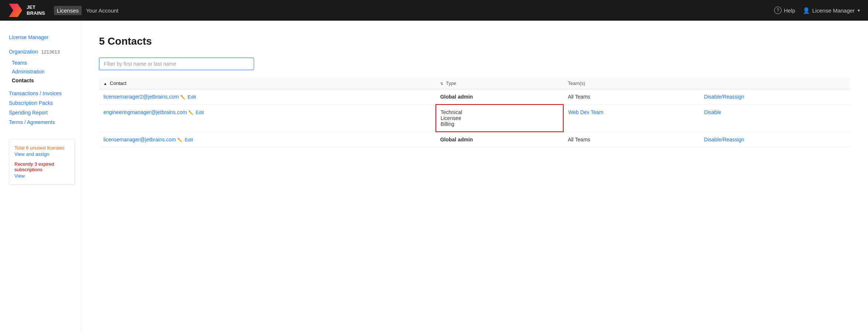 This screenshot has height=333, width=868. Describe the element at coordinates (42, 148) in the screenshot. I see `unused-licenses-label: Total 6 unused licenses` at that location.